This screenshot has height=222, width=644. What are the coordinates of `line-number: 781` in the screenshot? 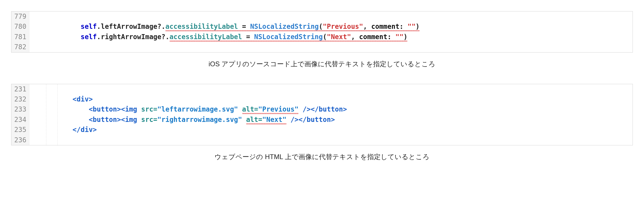 It's located at (20, 37).